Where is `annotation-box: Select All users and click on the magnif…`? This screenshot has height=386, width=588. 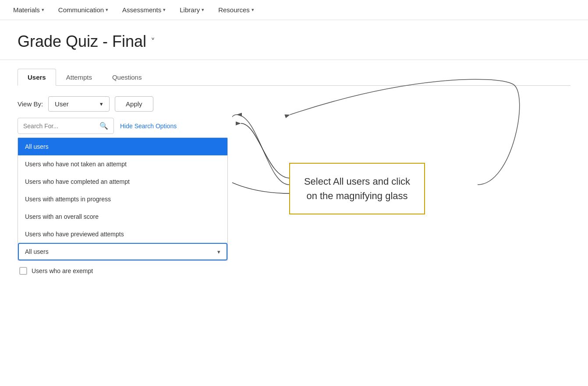 annotation-box: Select All users and click on the magnif… is located at coordinates (357, 189).